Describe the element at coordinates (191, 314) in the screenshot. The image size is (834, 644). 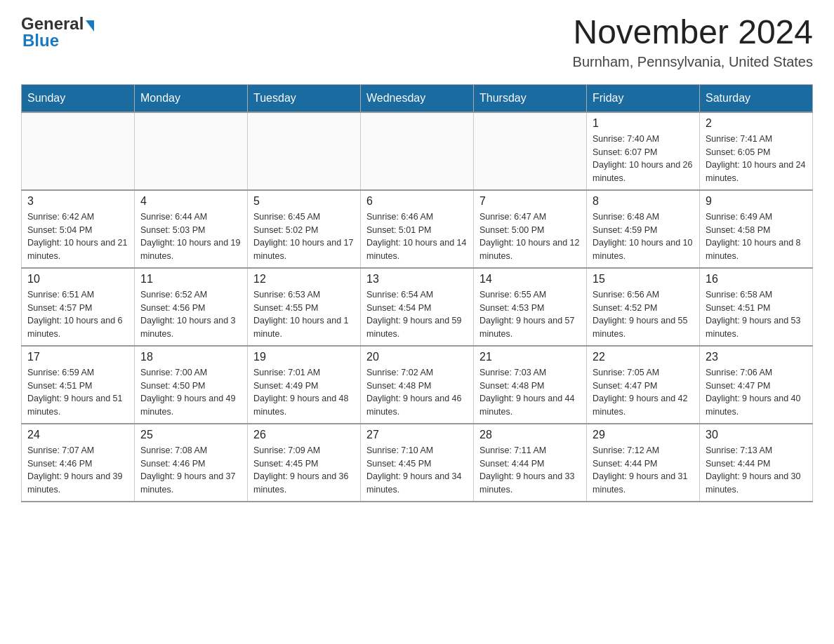
I see `day-info: Sunrise: 6:52 AM Sunset: 4:56 PM Dayligh…` at that location.